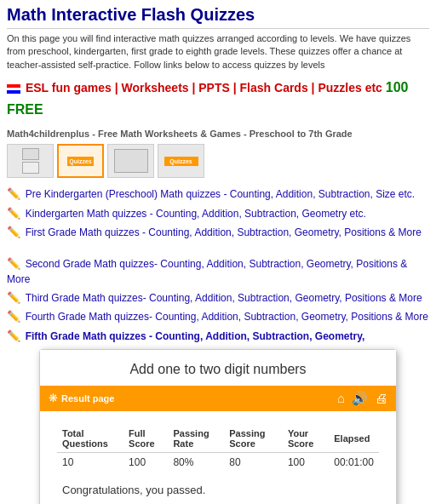  I want to click on list-item: ✏️ Kindergarten Math quizzes - Counting,…, so click(218, 214).